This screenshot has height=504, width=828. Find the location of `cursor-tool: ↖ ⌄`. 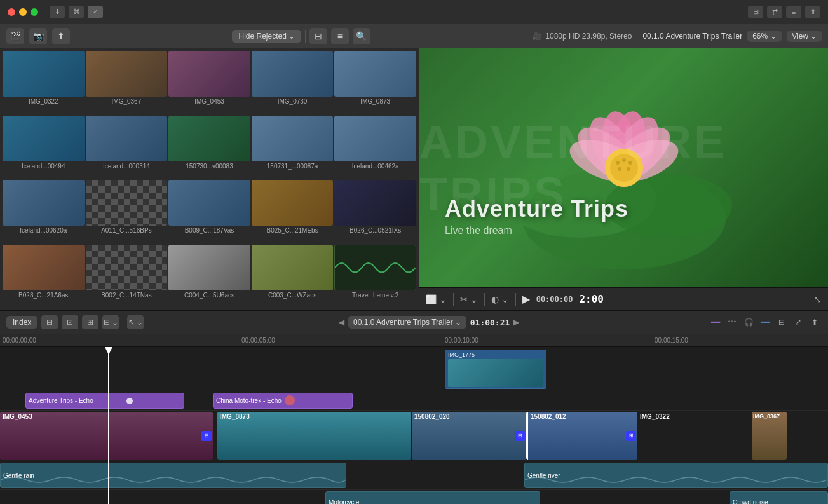

cursor-tool: ↖ ⌄ is located at coordinates (135, 322).